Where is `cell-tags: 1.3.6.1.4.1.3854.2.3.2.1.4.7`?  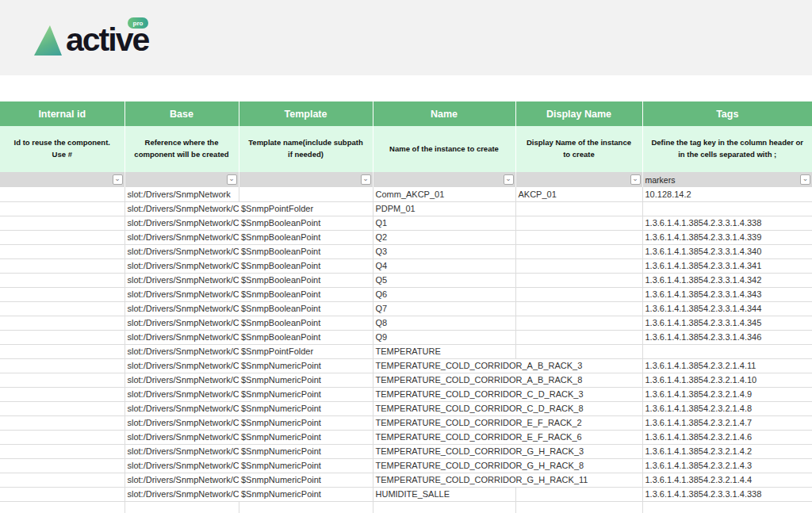
cell-tags: 1.3.6.1.4.1.3854.2.3.2.1.4.7 is located at coordinates (727, 423).